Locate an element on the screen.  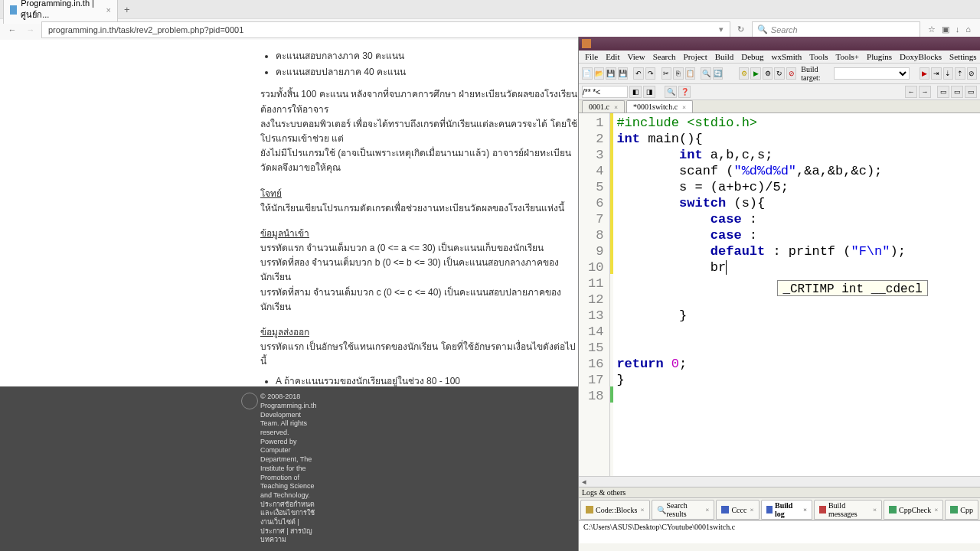
log-path: C:\Users\ASUS\Desktop\CYoutube\0001switc… is located at coordinates (779, 527).